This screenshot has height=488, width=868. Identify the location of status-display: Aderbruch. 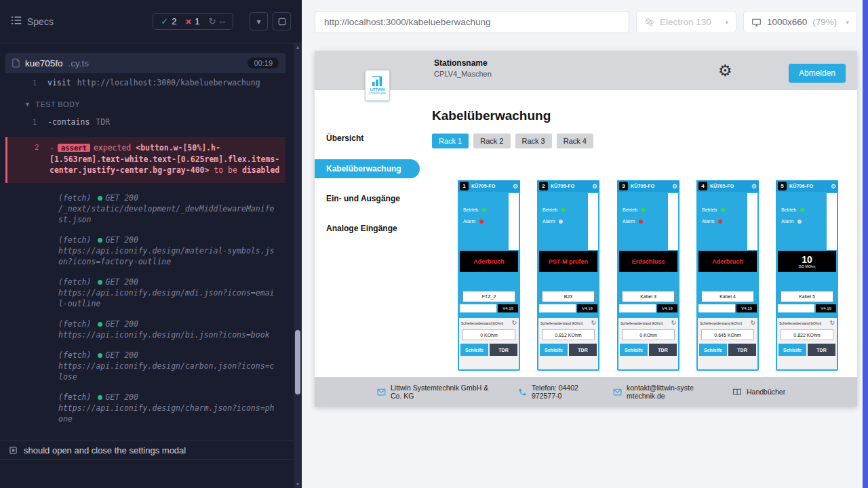
(728, 262).